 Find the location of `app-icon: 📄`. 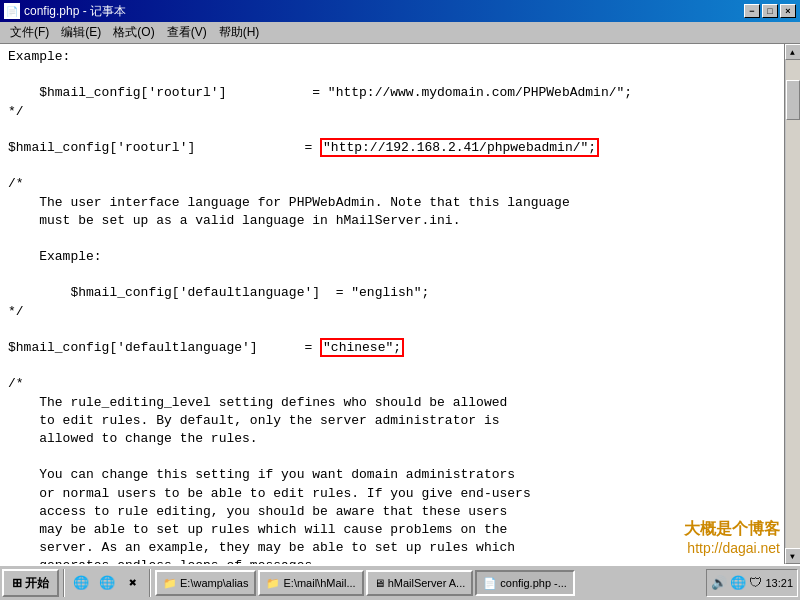

app-icon: 📄 is located at coordinates (12, 11).